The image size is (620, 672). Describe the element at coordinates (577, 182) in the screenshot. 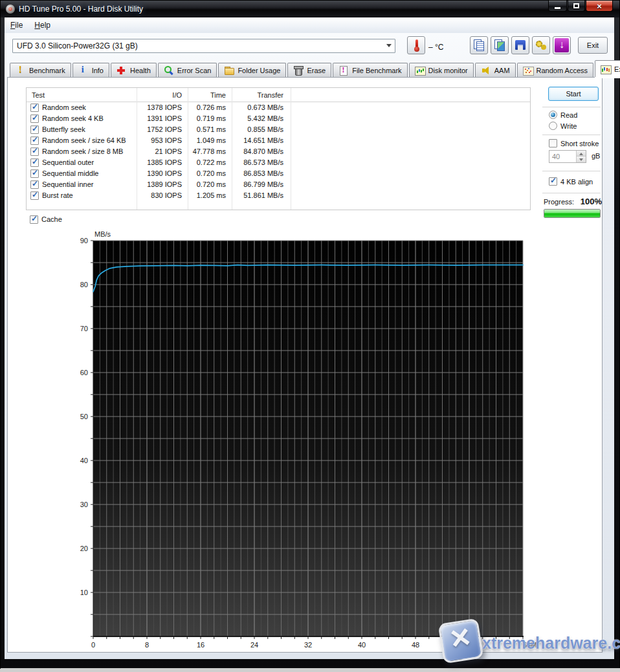

I see `kb-align-label: 4 KB align` at that location.